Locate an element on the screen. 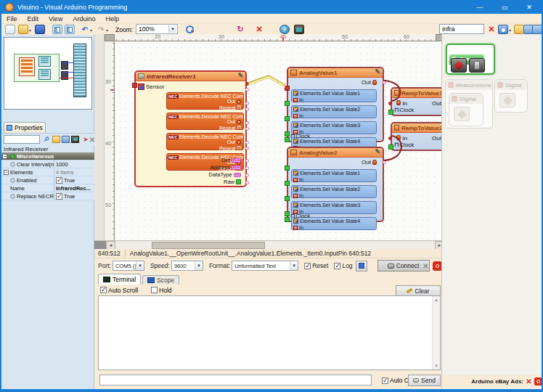 This screenshot has height=392, width=543. nec-element-3: NECElements.Decode NEC Command3 Out Repe… is located at coordinates (205, 142).